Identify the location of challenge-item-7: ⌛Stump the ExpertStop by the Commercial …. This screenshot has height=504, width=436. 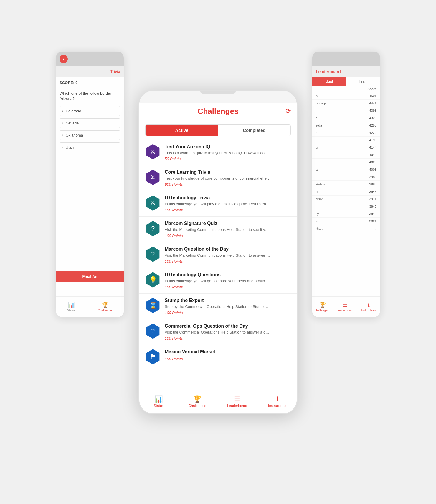
(218, 307).